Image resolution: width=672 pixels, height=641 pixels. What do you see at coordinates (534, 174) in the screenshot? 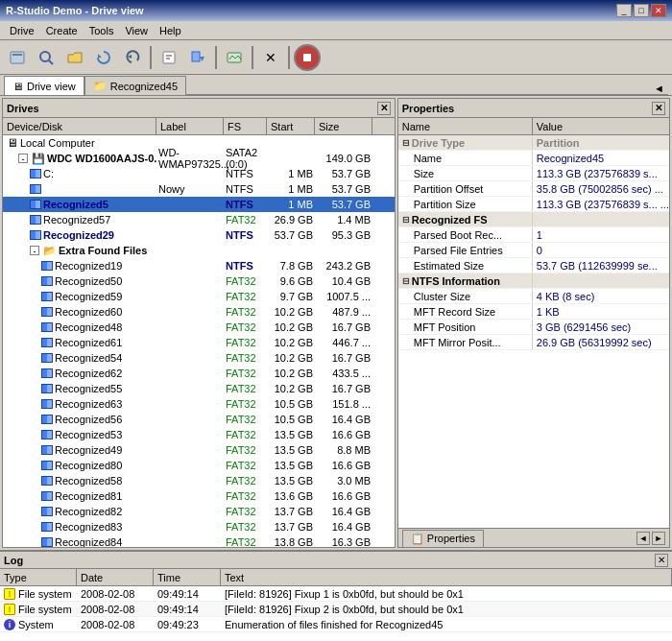
I see `prop-row: Size 113.3 GB (237576839 s...` at bounding box center [534, 174].